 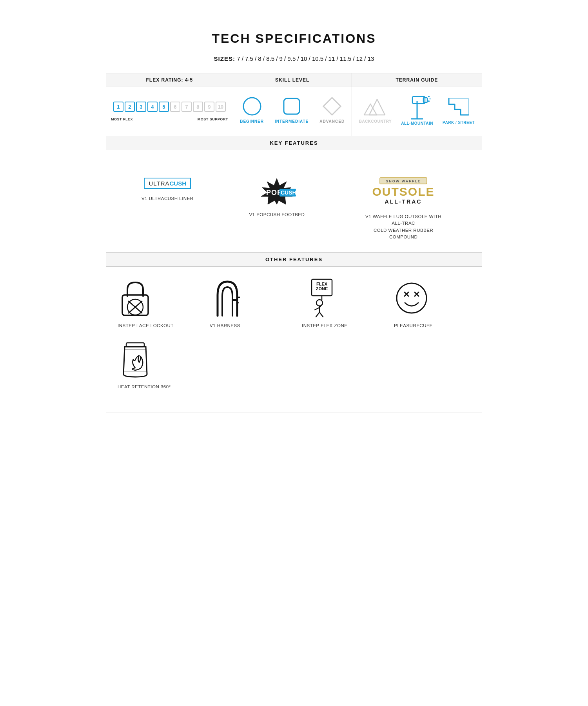 I want to click on other-feature-harness: V1 HARNESS, so click(x=248, y=303).